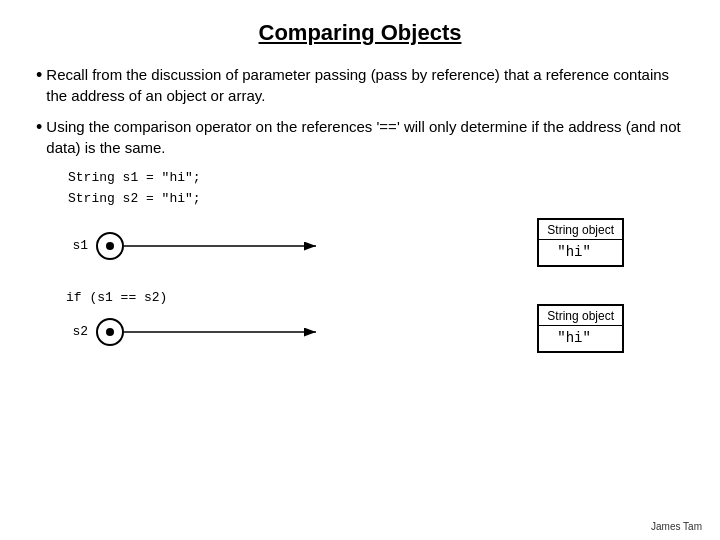 This screenshot has height=540, width=720. I want to click on s2-ref-circle, so click(110, 332).